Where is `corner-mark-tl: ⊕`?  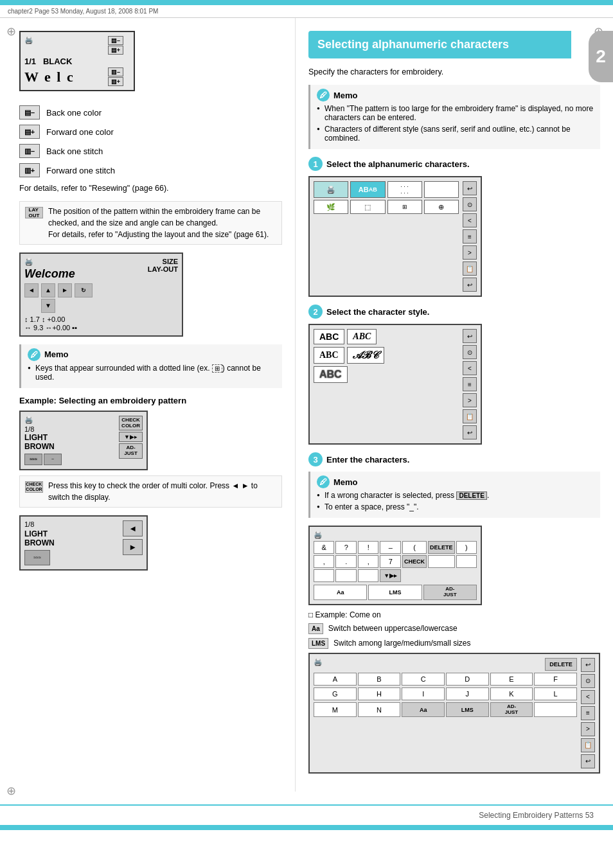
corner-mark-tl: ⊕ is located at coordinates (13, 31).